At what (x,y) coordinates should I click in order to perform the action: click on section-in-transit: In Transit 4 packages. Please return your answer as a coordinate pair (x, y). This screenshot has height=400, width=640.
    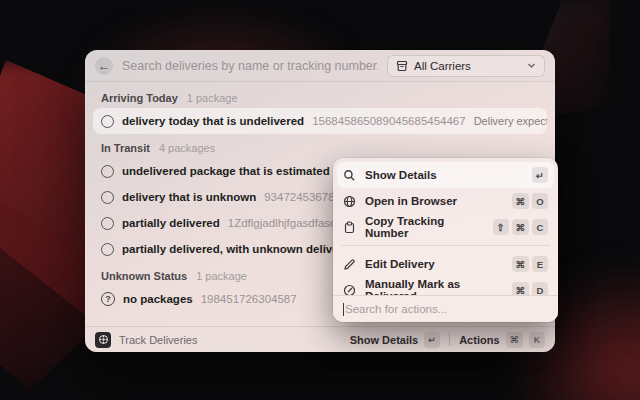
    Looking at the image, I should click on (320, 146).